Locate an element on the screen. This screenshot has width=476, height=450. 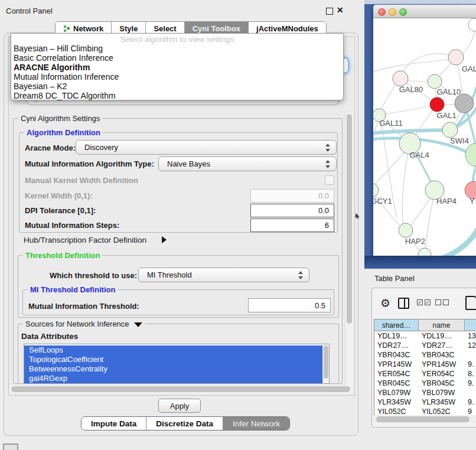
list-scrollbar is located at coordinates (326, 364).